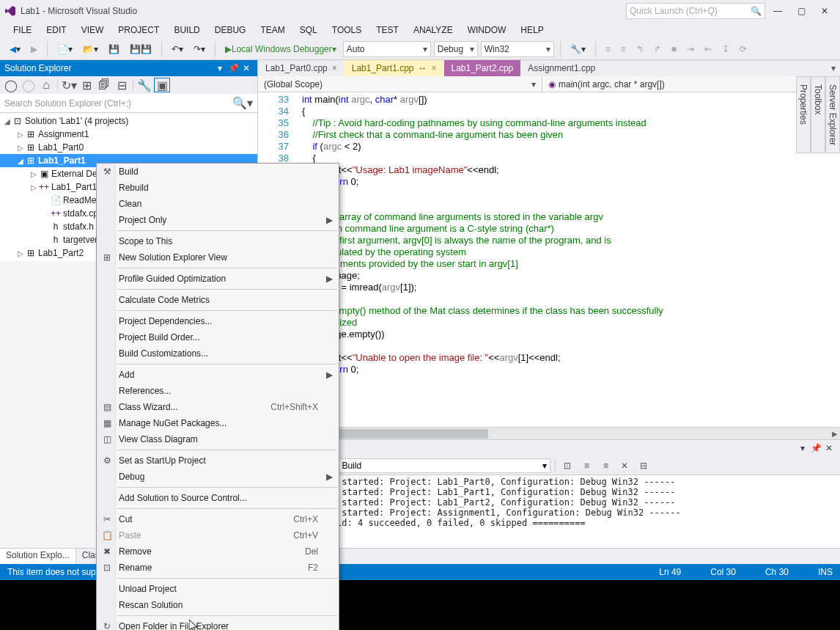 The width and height of the screenshot is (840, 630). Describe the element at coordinates (422, 68) in the screenshot. I see `pin-icon: ↔` at that location.